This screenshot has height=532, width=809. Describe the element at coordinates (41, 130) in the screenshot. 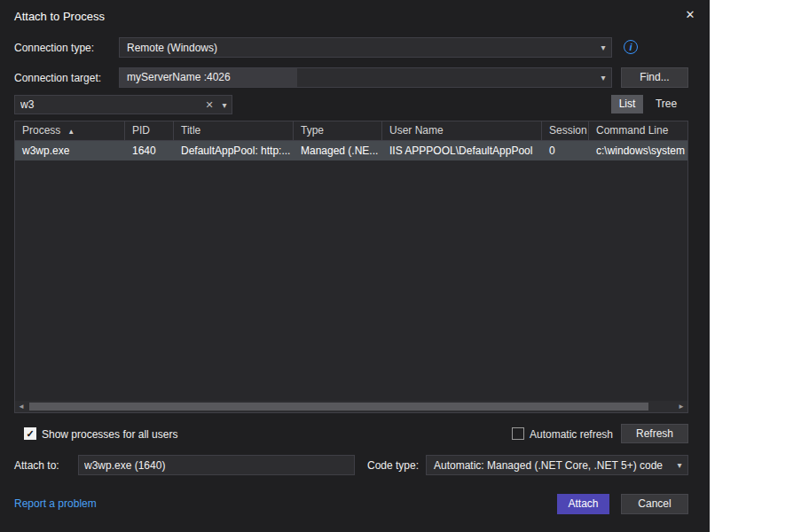

I see `column-header-label: Process` at that location.